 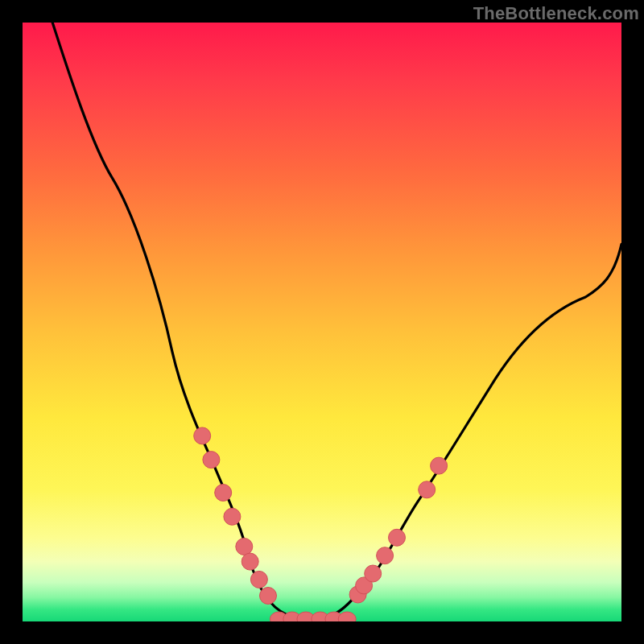 What do you see at coordinates (556, 14) in the screenshot?
I see `watermark-text: TheBottleneck.com` at bounding box center [556, 14].